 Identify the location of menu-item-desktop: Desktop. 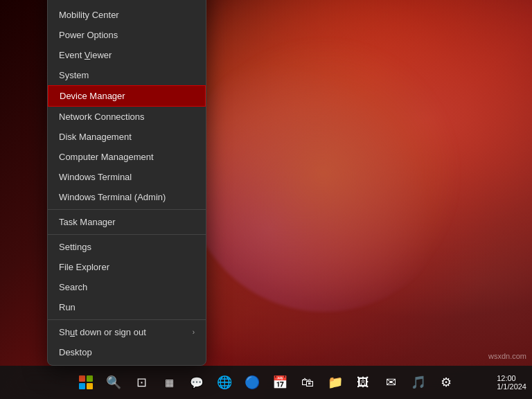
(127, 352).